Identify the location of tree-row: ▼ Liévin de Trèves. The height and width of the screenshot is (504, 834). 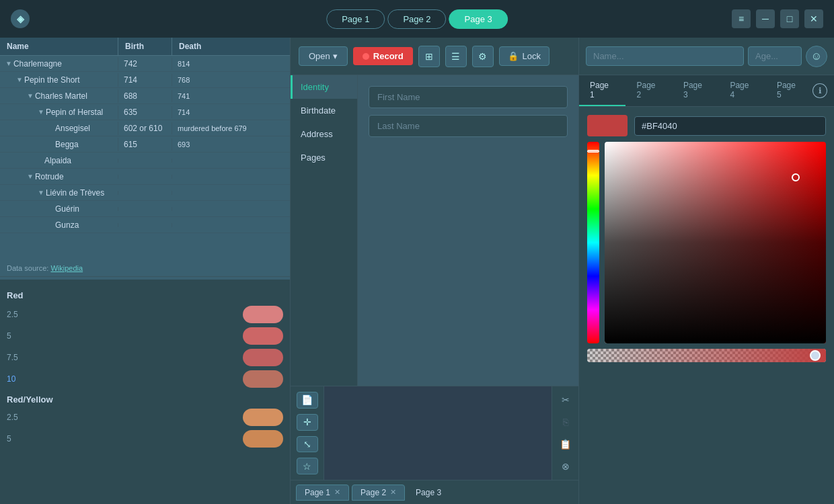
(145, 193).